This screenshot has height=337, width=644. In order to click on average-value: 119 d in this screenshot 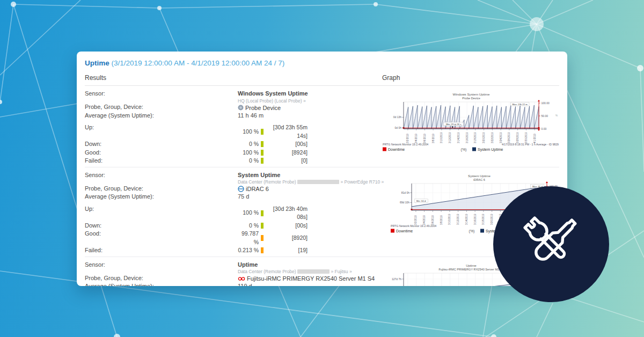, I will do `click(307, 284)`.